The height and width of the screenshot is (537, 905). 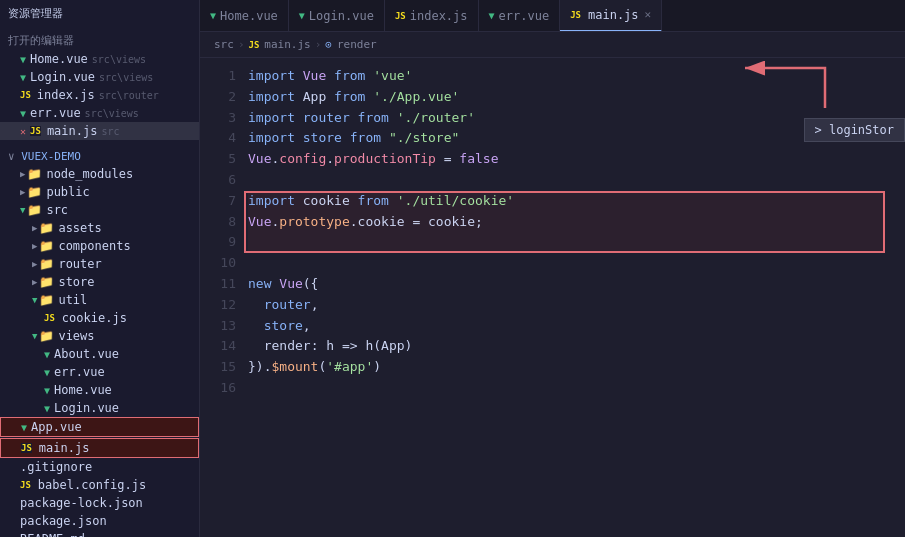 I want to click on editor-tabs: ▼ Home.vue ▼ Login.vue JS index.js ▼ err…, so click(x=552, y=16).